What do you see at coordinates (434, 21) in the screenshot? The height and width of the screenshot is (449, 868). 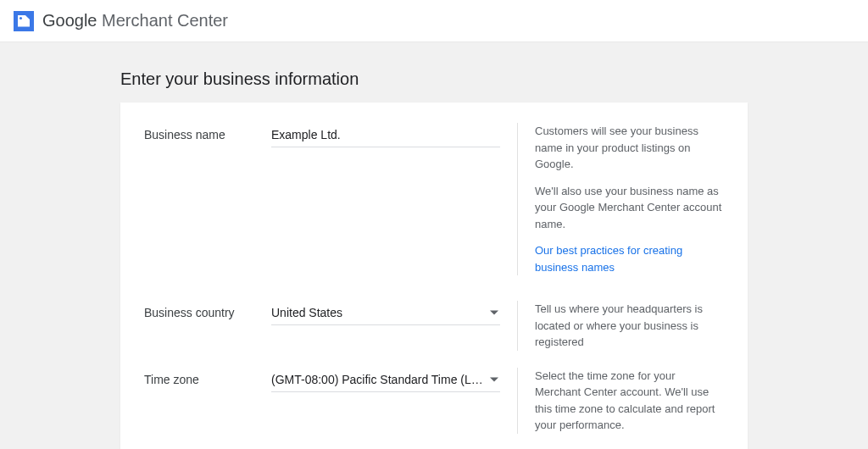 I see `app-header: Google Merchant Center` at bounding box center [434, 21].